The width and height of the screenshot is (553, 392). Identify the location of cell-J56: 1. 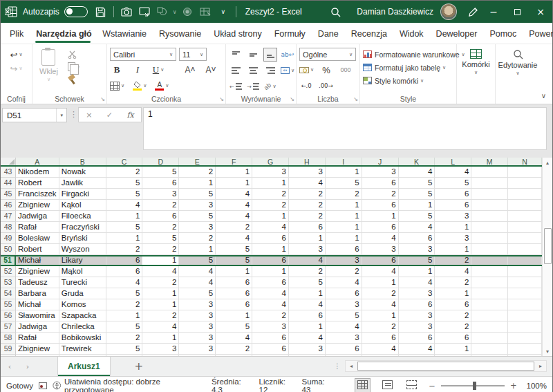
(380, 316).